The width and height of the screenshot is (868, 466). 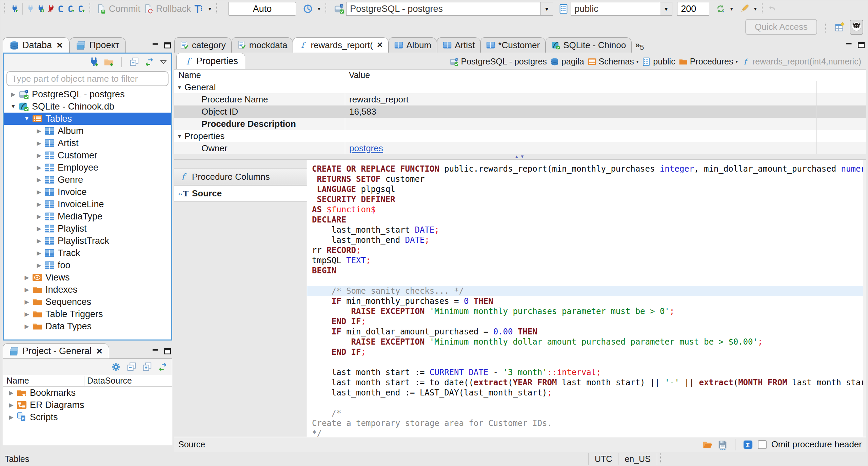 I want to click on commit-mode-combo: Auto, so click(x=262, y=9).